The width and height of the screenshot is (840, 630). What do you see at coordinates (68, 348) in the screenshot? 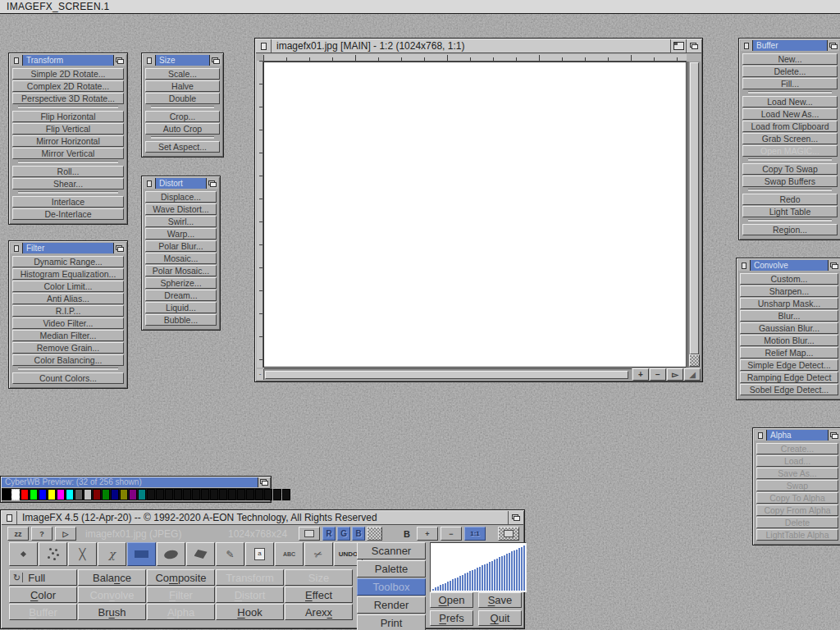
I see `remove-grain-button: Remove Grain...` at bounding box center [68, 348].